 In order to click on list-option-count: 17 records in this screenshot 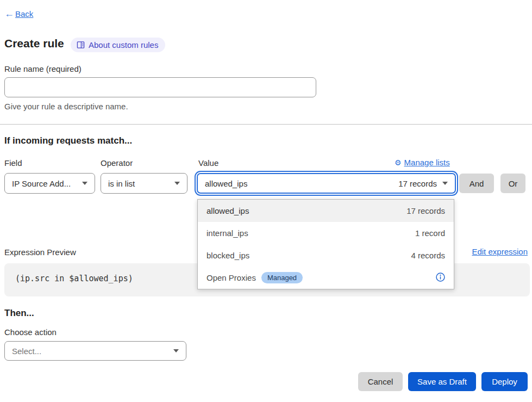, I will do `click(426, 211)`.